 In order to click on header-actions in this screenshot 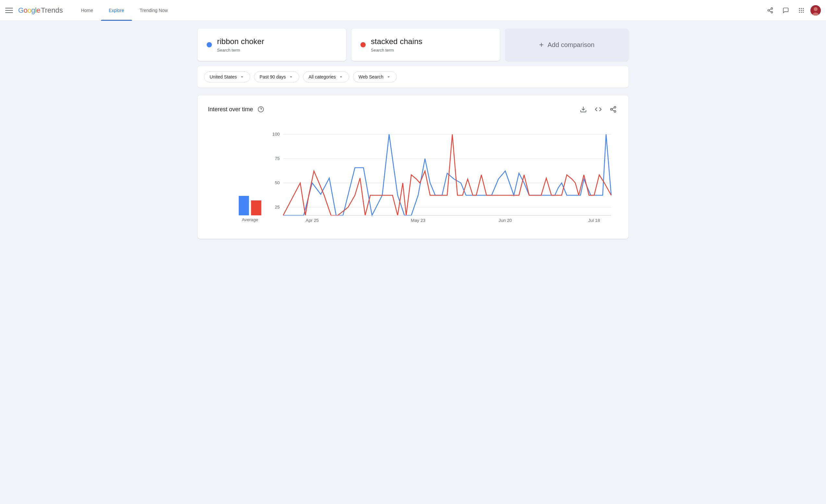, I will do `click(792, 10)`.